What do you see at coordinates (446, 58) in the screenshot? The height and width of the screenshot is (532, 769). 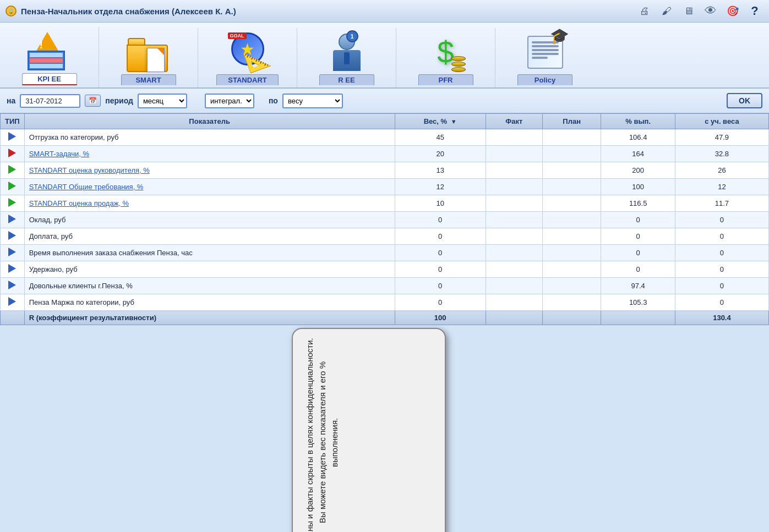 I see `nav-item-pfr: $ PFR` at bounding box center [446, 58].